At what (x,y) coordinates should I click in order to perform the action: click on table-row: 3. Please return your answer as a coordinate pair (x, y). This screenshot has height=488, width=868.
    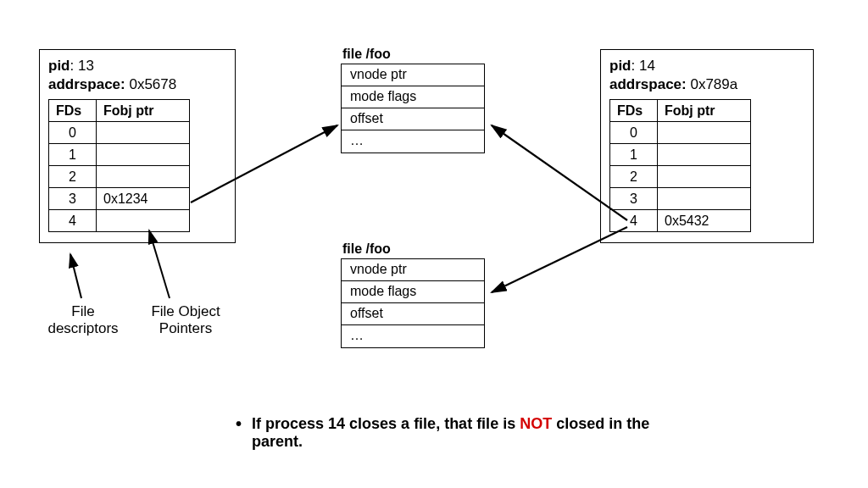
    Looking at the image, I should click on (681, 199).